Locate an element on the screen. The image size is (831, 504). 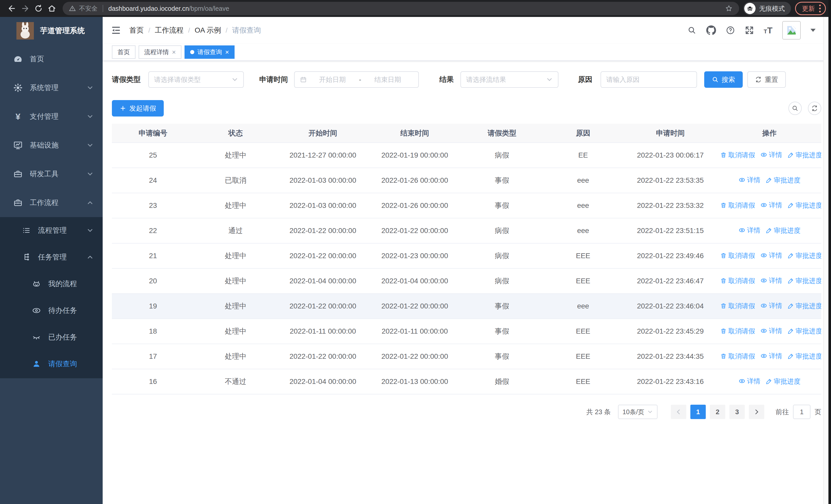
cell-end: 2022-01-23 00:00:00 is located at coordinates (415, 256).